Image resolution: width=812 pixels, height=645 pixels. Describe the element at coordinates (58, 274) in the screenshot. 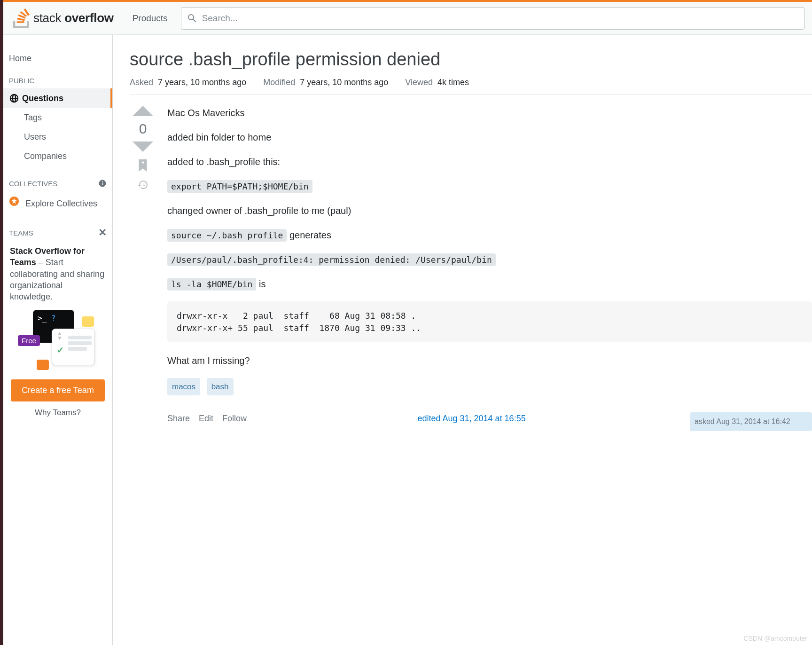

I see `teams-promo-text: Stack Overflow for Teams – Start collabo…` at that location.